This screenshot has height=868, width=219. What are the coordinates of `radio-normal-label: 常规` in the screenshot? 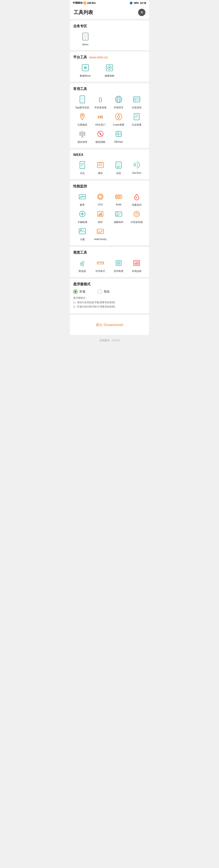 It's located at (82, 292).